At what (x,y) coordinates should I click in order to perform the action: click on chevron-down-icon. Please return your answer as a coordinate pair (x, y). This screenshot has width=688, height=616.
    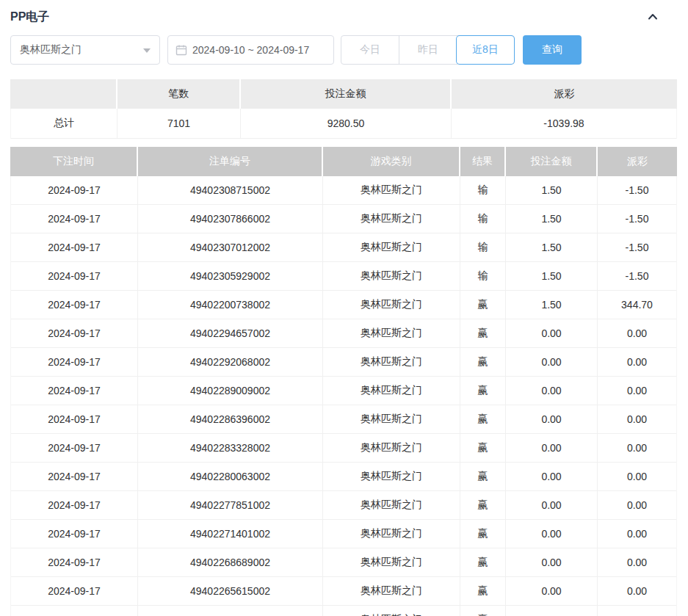
    Looking at the image, I should click on (147, 53).